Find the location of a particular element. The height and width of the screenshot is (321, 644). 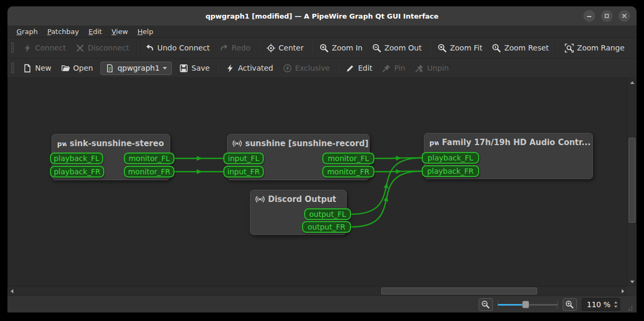

activated-button: Activated is located at coordinates (249, 68).